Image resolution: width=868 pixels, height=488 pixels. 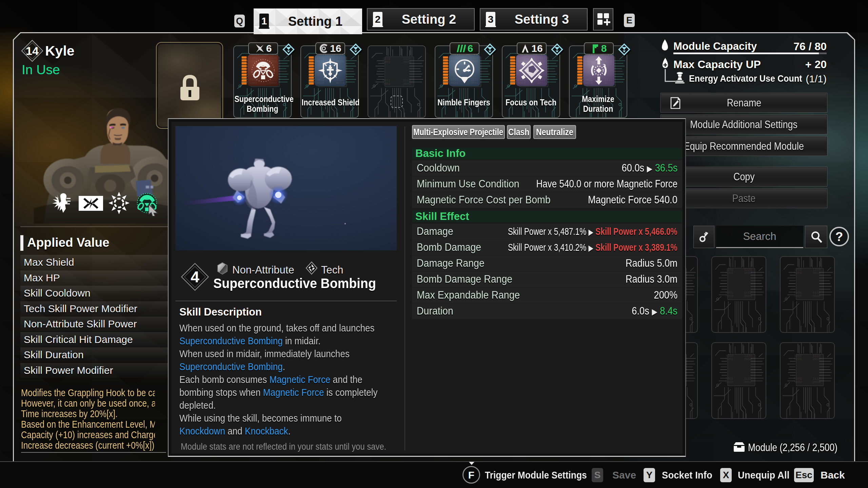 I want to click on svg-text: 2, so click(x=378, y=19).